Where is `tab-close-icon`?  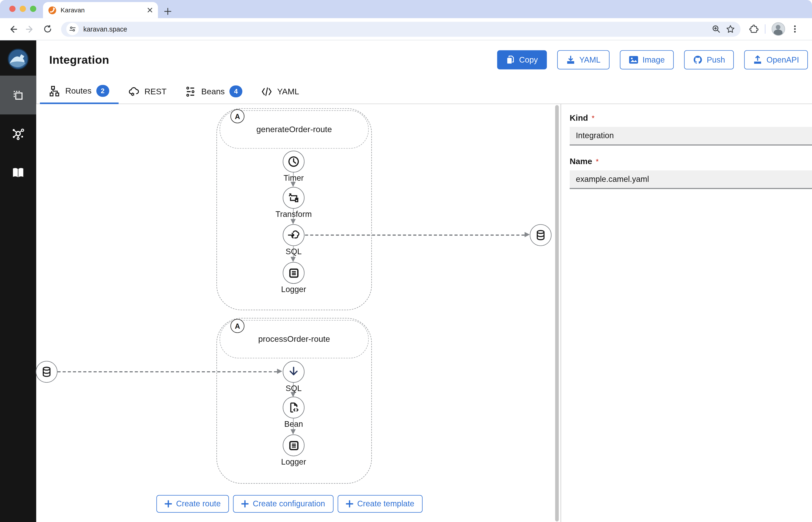 tab-close-icon is located at coordinates (150, 10).